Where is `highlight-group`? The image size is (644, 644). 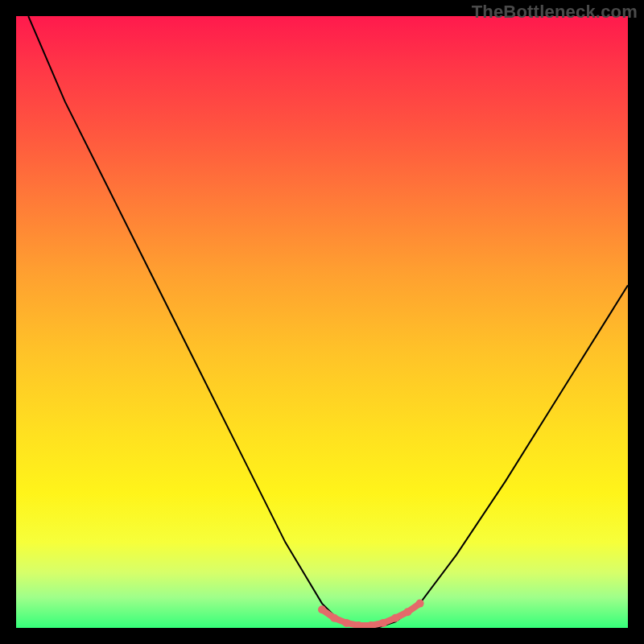 highlight-group is located at coordinates (371, 613).